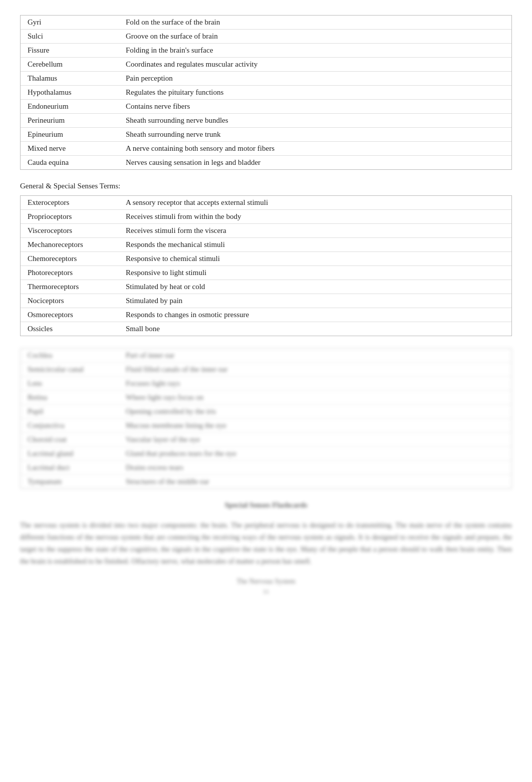 The image size is (532, 782). What do you see at coordinates (316, 370) in the screenshot?
I see `definition-cell: Fluid filled canals of the inner ear` at bounding box center [316, 370].